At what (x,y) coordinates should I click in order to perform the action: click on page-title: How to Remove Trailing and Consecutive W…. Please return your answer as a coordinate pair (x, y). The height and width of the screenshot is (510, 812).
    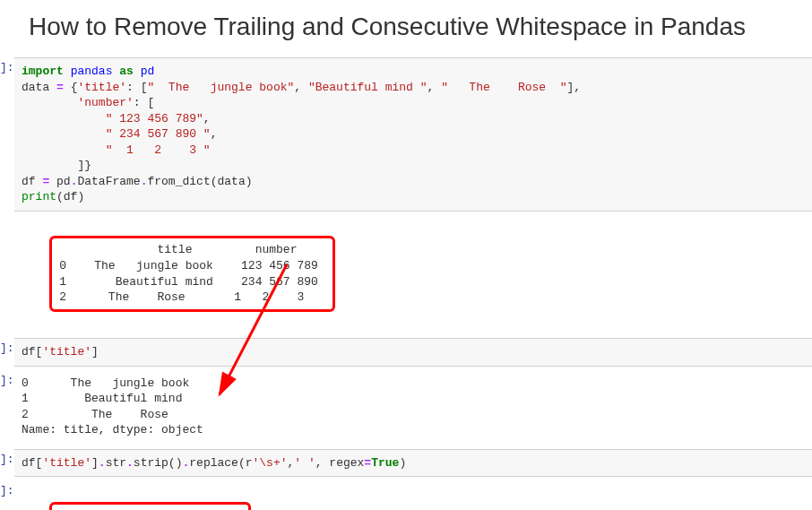
    Looking at the image, I should click on (420, 27).